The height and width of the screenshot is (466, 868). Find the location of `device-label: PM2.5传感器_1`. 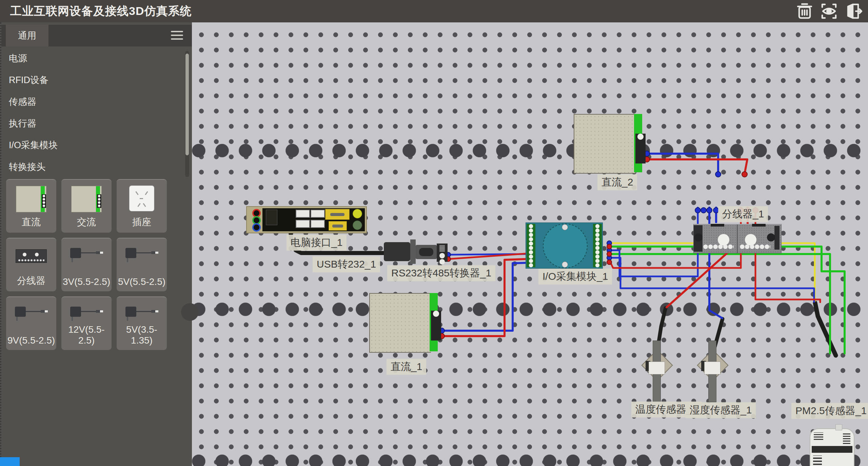

device-label: PM2.5传感器_1 is located at coordinates (830, 411).